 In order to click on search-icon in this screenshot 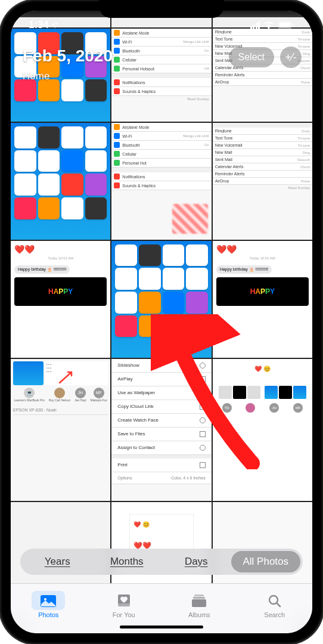, I will do `click(275, 600)`.